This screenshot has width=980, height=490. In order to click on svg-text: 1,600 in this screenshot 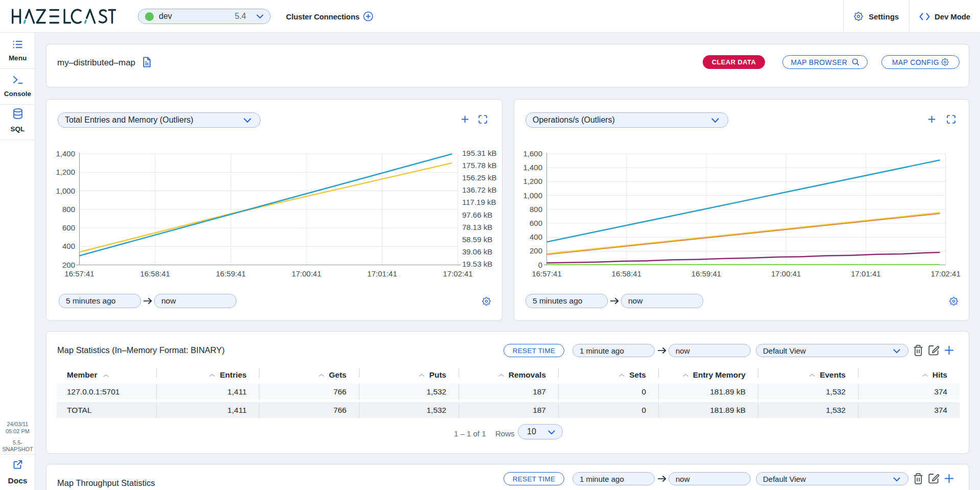, I will do `click(533, 153)`.